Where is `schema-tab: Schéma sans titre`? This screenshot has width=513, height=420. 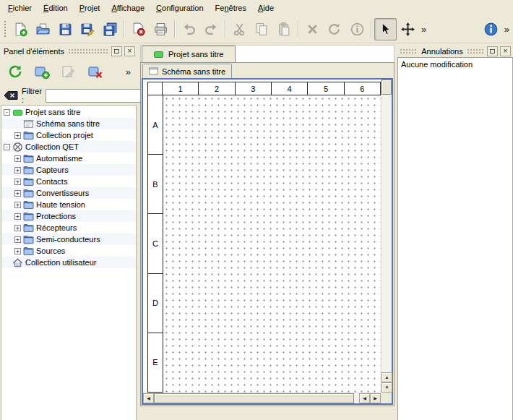 schema-tab: Schéma sans titre is located at coordinates (187, 71).